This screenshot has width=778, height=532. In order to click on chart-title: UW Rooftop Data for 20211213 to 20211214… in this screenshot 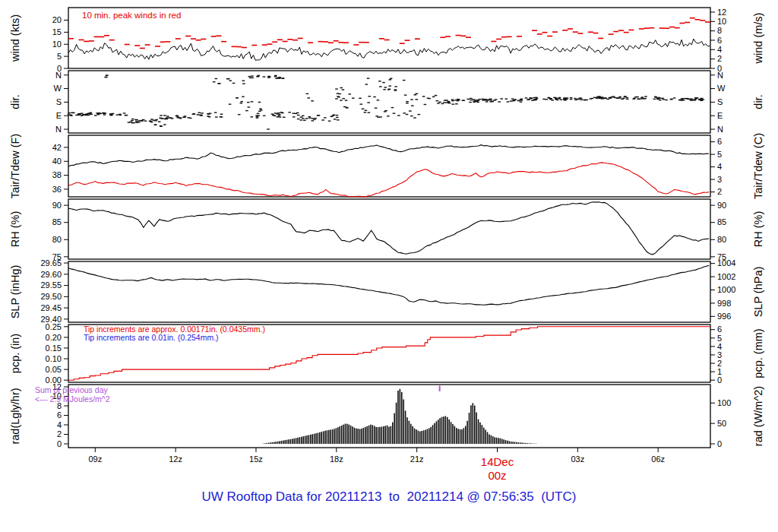, I will do `click(389, 497)`.